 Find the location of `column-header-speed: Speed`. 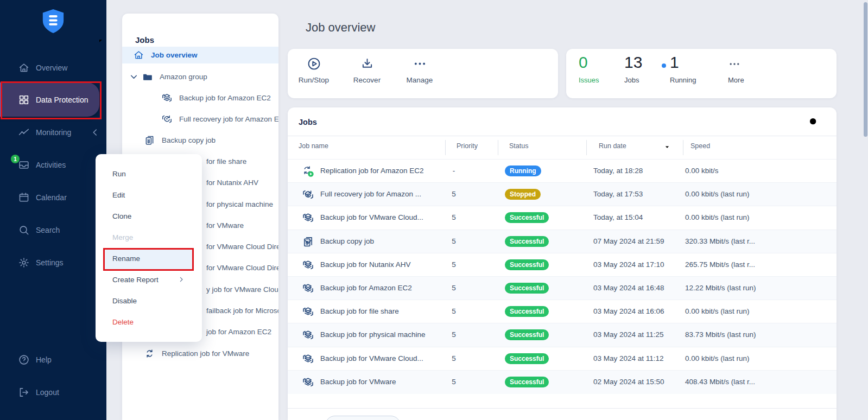

column-header-speed: Speed is located at coordinates (700, 146).